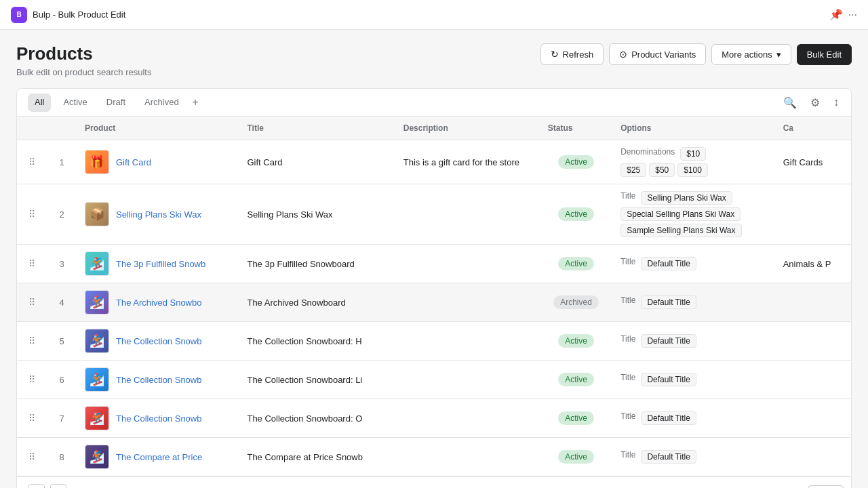  Describe the element at coordinates (434, 214) in the screenshot. I see `table-row: ⠿2 📦 Selling Plans Ski Wax Selling Plans…` at that location.